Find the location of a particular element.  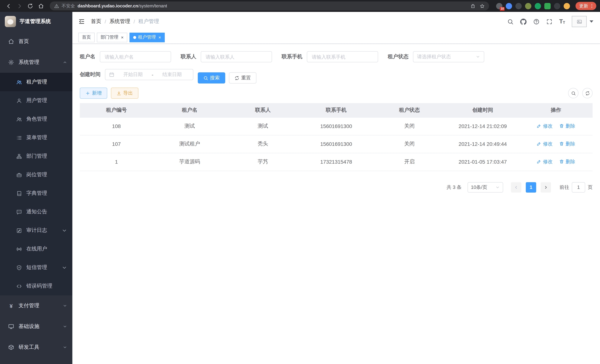

help-icon is located at coordinates (536, 21).